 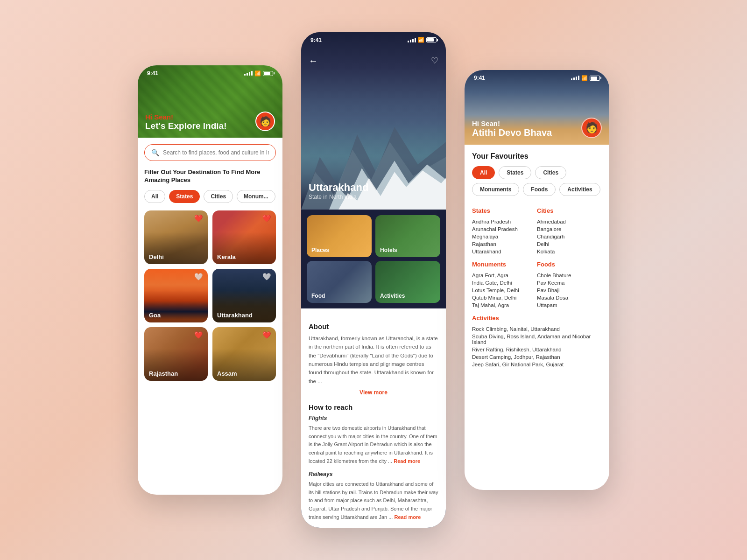 I want to click on place-card-goa: 🤍 Goa, so click(x=176, y=296).